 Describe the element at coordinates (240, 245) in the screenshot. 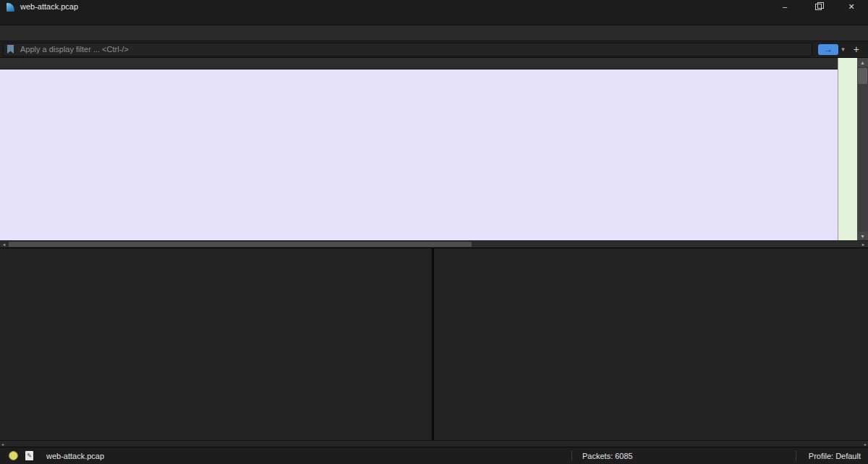

I see `hscroll-thumb` at that location.